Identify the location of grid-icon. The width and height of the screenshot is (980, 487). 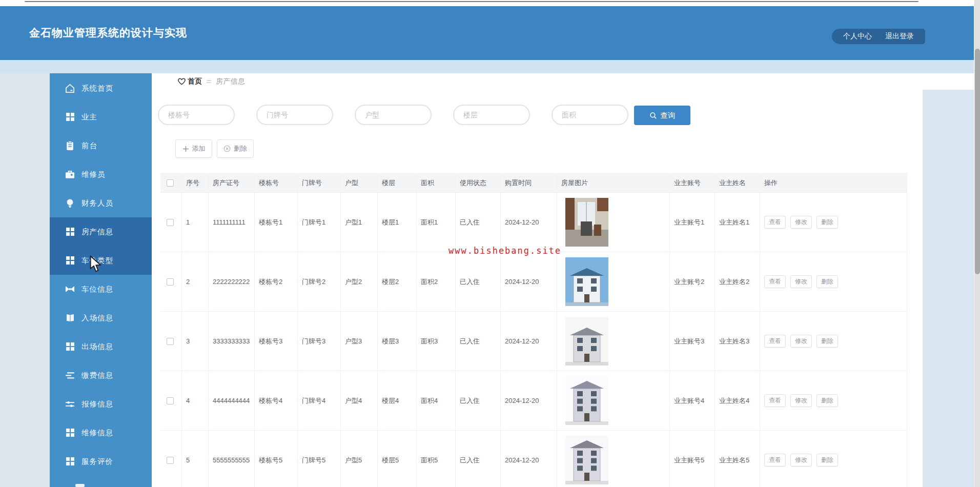
(70, 232).